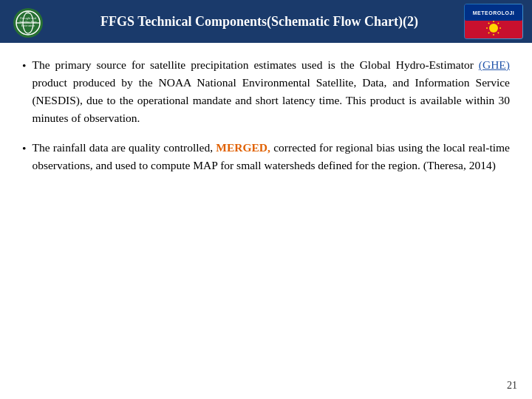 The width and height of the screenshot is (532, 399). Describe the element at coordinates (266, 21) in the screenshot. I see `header: RC Drought and Satellite Rain Estimation…` at that location.